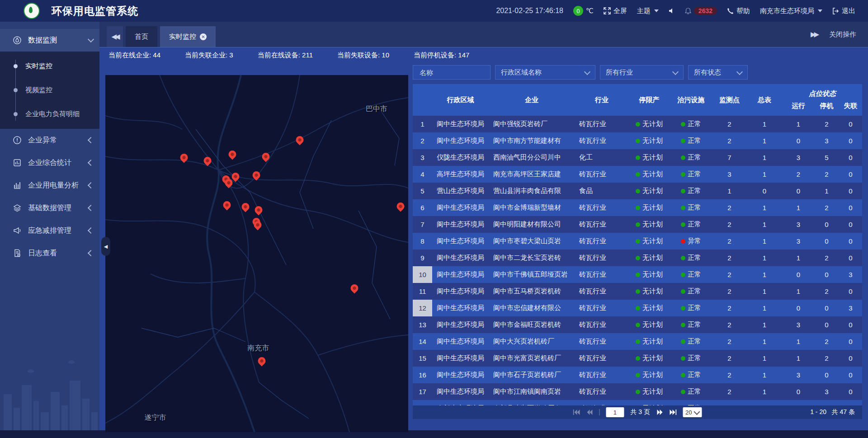 Image resolution: width=868 pixels, height=438 pixels. Describe the element at coordinates (648, 11) in the screenshot. I see `theme-dropdown: 主题` at that location.